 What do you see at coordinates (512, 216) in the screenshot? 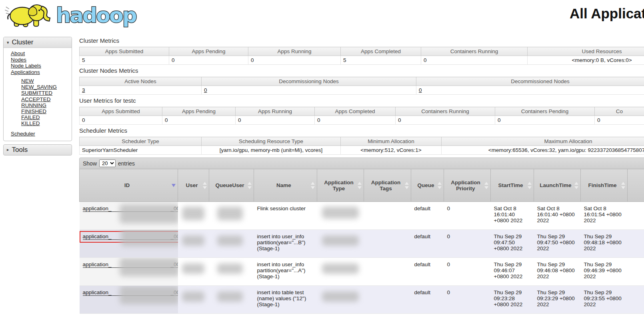
I see `starttime-cell: Sat Oct 8 16:01:40 +0800 2022` at bounding box center [512, 216].